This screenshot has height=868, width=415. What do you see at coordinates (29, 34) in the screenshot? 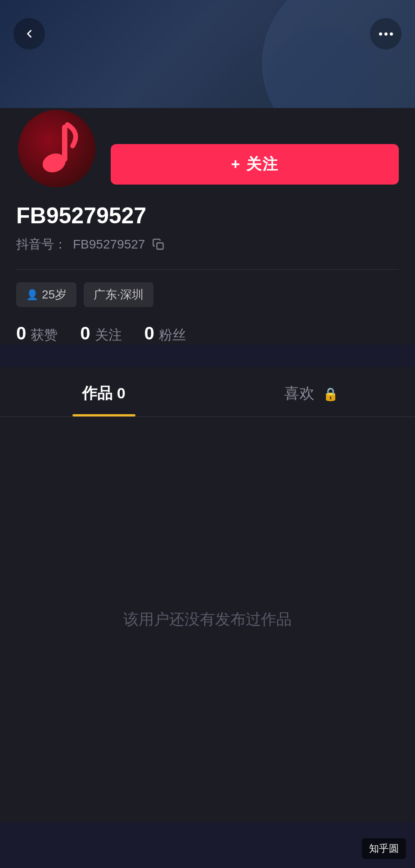
I see `back-button` at bounding box center [29, 34].